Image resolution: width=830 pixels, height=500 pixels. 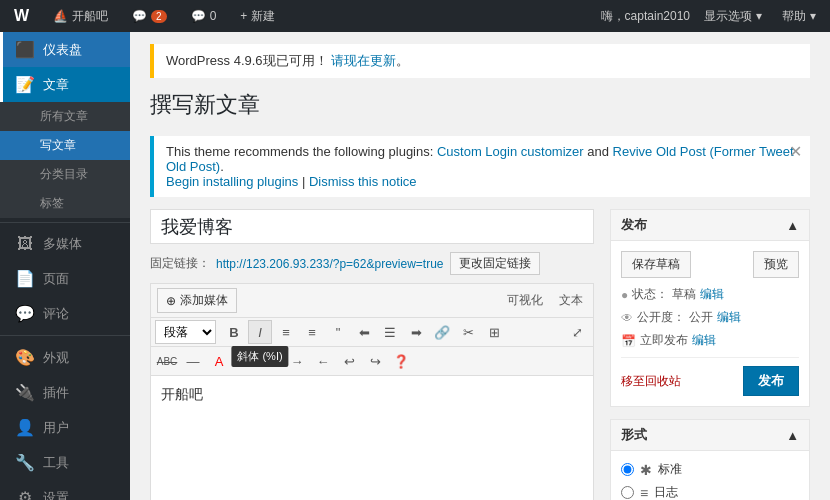 I want to click on indent-button: →, so click(x=297, y=361).